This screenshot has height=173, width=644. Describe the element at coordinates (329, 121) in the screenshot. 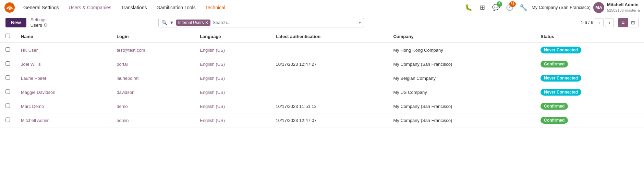

I see `row-latest-auth-5: 10/17/2023 12:47:07` at that location.